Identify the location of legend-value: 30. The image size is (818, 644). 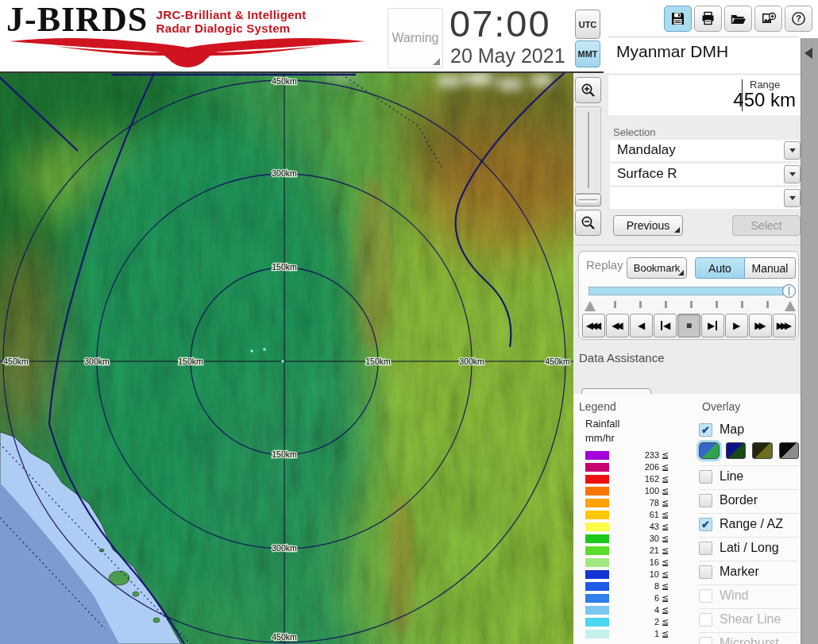
(635, 538).